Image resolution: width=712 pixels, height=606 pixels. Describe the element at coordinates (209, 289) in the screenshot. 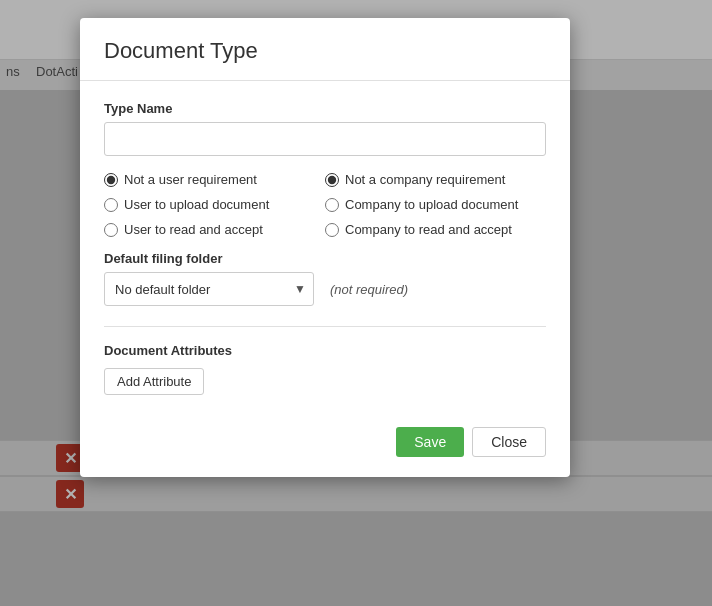

I see `folder-select: No default folder` at that location.